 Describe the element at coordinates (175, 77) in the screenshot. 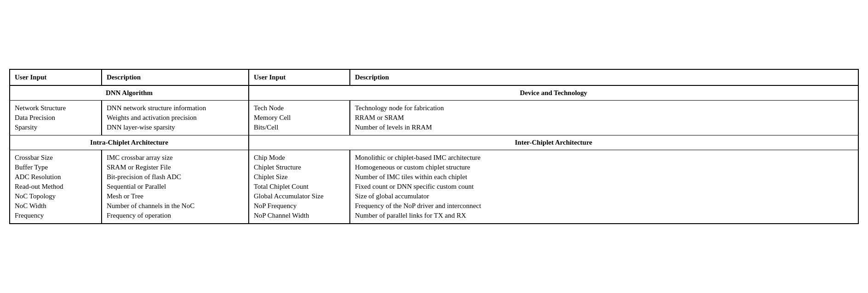

I see `header-description-1: Description` at that location.